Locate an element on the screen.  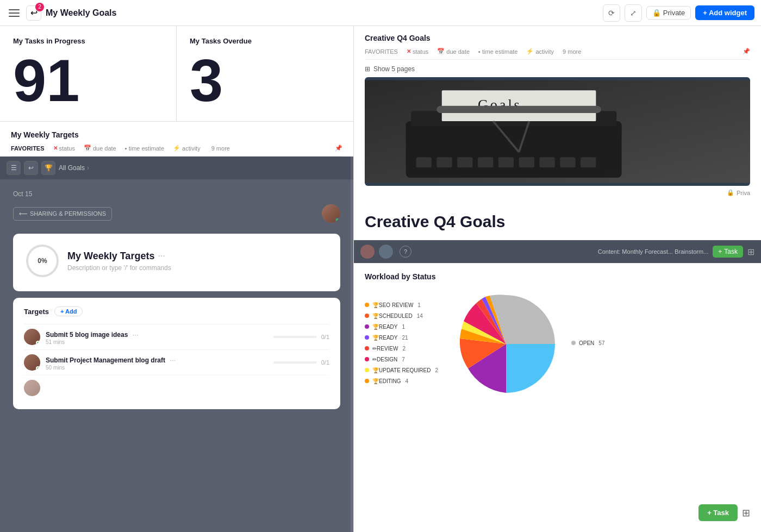
legend-design: ✏DESIGN 7 is located at coordinates (403, 360).